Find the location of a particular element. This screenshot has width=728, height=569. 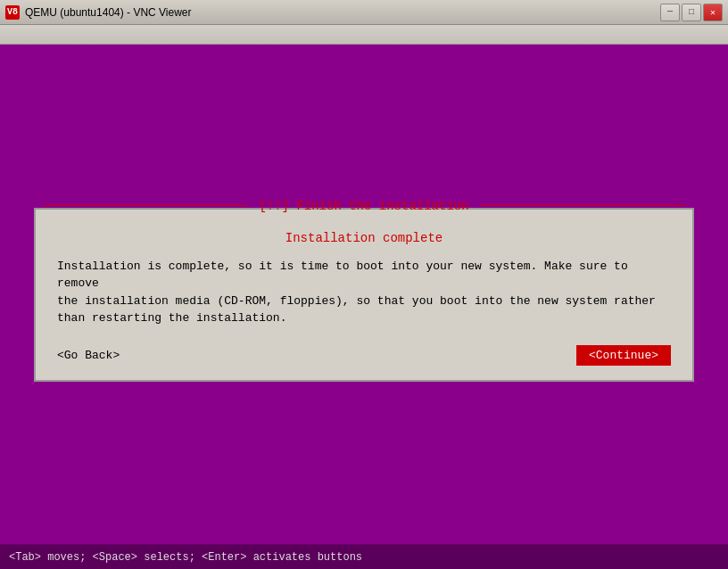

continue-button: <Continue> is located at coordinates (624, 355).